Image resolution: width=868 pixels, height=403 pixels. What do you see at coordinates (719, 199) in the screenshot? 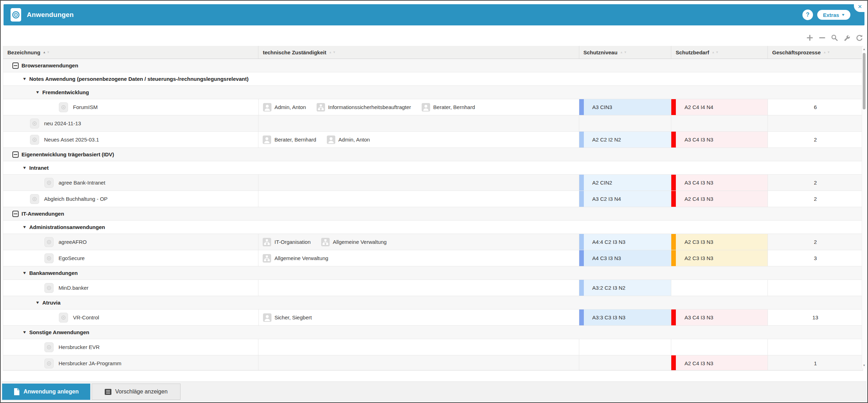
I see `schutzbedarf-cell: A2 C4 I3 N3` at bounding box center [719, 199].